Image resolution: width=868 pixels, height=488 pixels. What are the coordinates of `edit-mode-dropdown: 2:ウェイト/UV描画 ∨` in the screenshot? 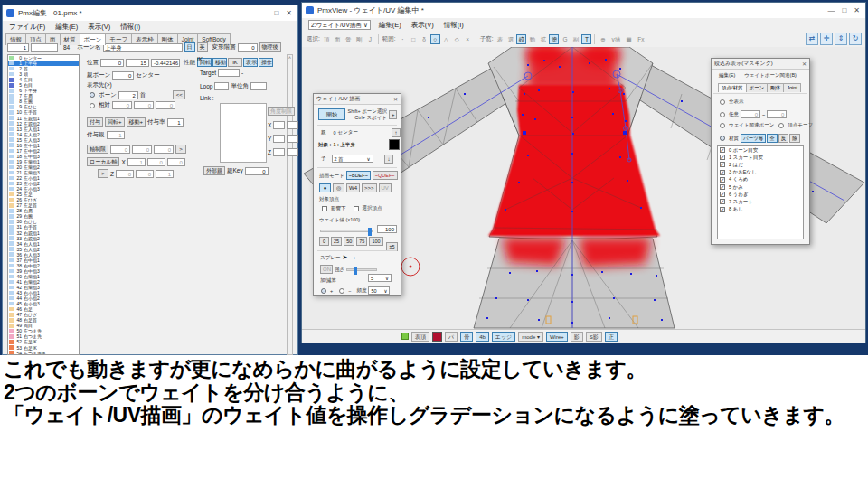 It's located at (340, 25).